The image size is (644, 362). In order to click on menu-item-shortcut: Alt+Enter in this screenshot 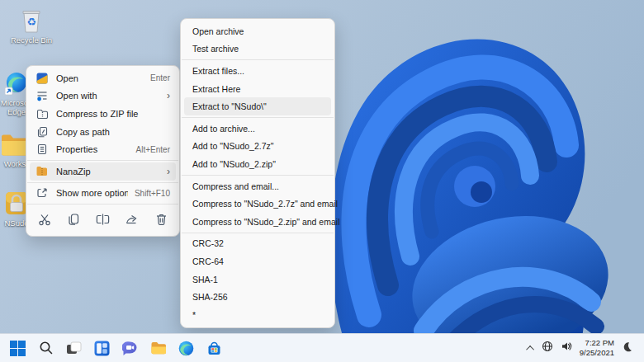, I will do `click(154, 150)`.